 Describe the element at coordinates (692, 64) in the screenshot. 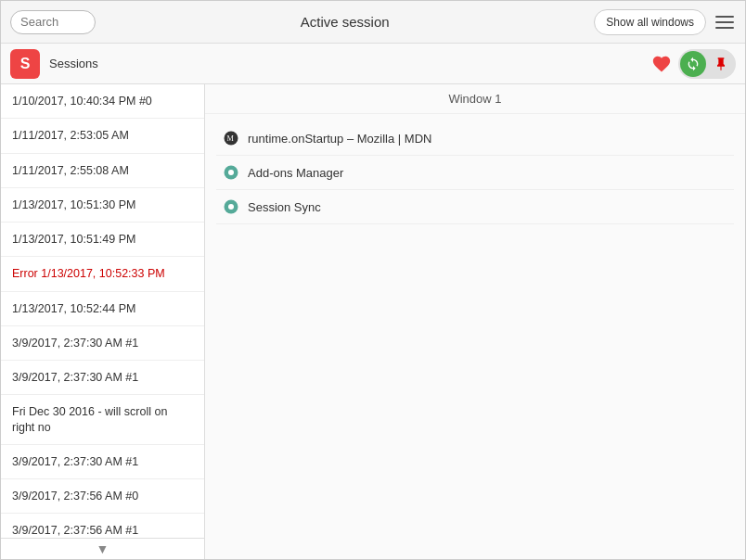

I see `toolbar-right` at that location.